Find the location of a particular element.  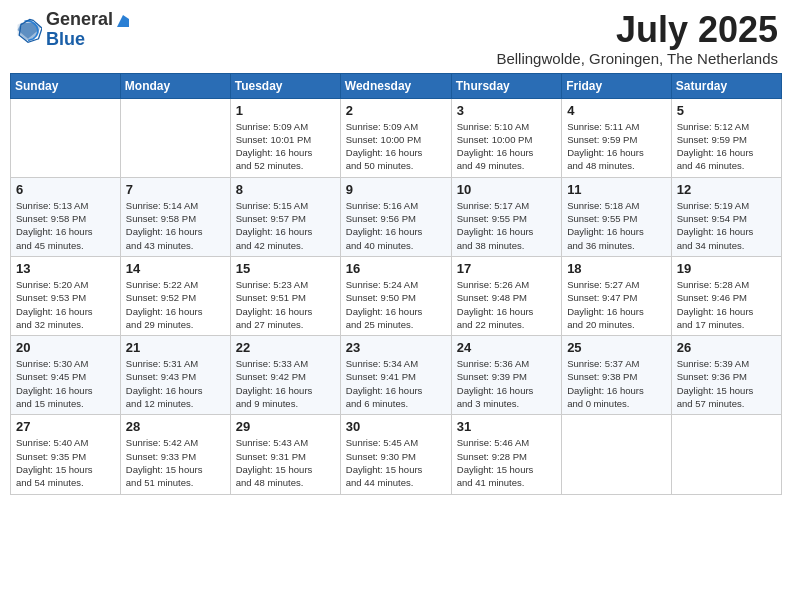

day-number: 7 is located at coordinates (176, 190).